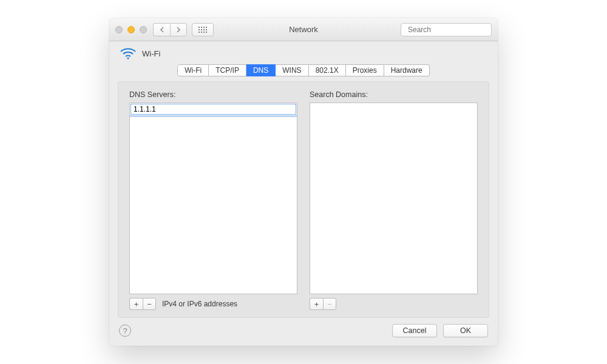  I want to click on remove-search-domain-button: −, so click(330, 304).